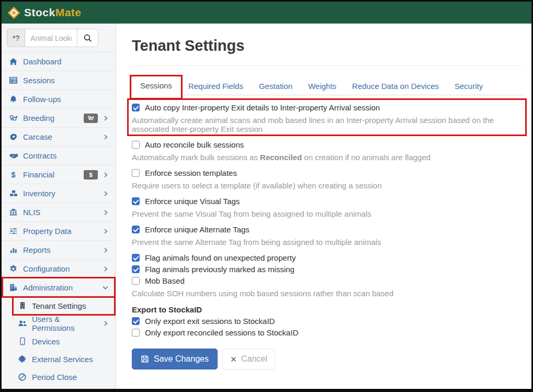  What do you see at coordinates (322, 86) in the screenshot?
I see `tab-weights: Weights` at bounding box center [322, 86].